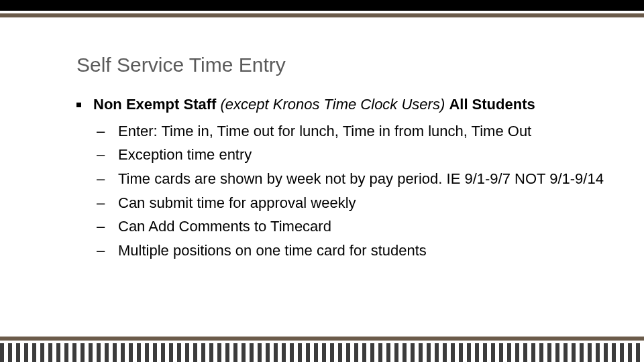 The image size is (644, 362). What do you see at coordinates (272, 251) in the screenshot?
I see `sub-text: Multiple positions on one time card for …` at bounding box center [272, 251].